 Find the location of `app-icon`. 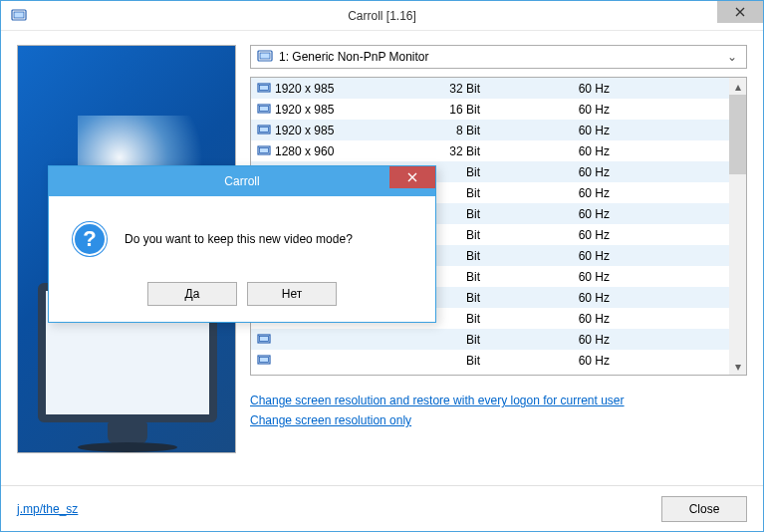

app-icon is located at coordinates (19, 16).